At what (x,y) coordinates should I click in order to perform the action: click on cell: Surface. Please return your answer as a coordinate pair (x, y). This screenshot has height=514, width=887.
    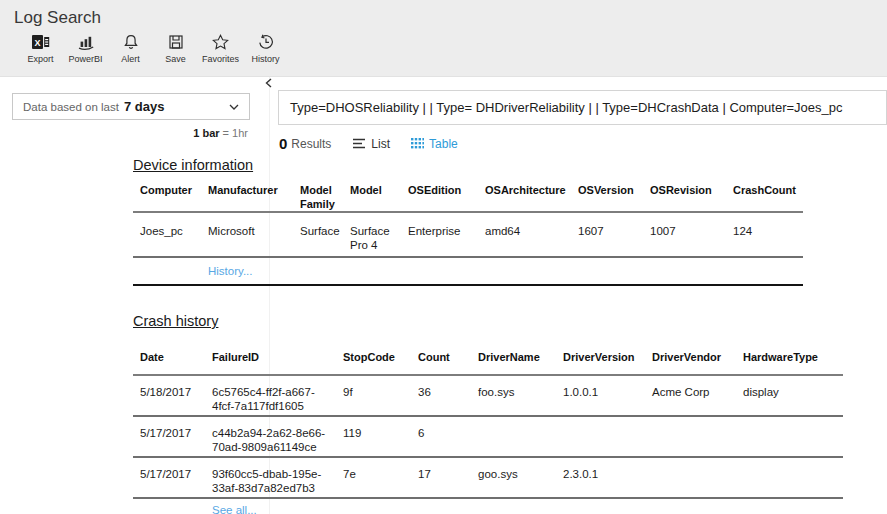
    Looking at the image, I should click on (325, 234).